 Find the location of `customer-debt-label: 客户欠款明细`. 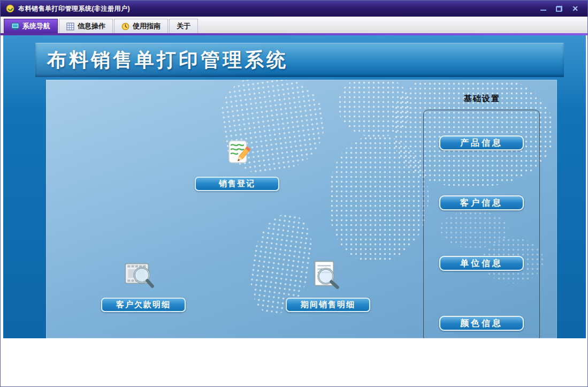

customer-debt-label: 客户欠款明细 is located at coordinates (143, 305).